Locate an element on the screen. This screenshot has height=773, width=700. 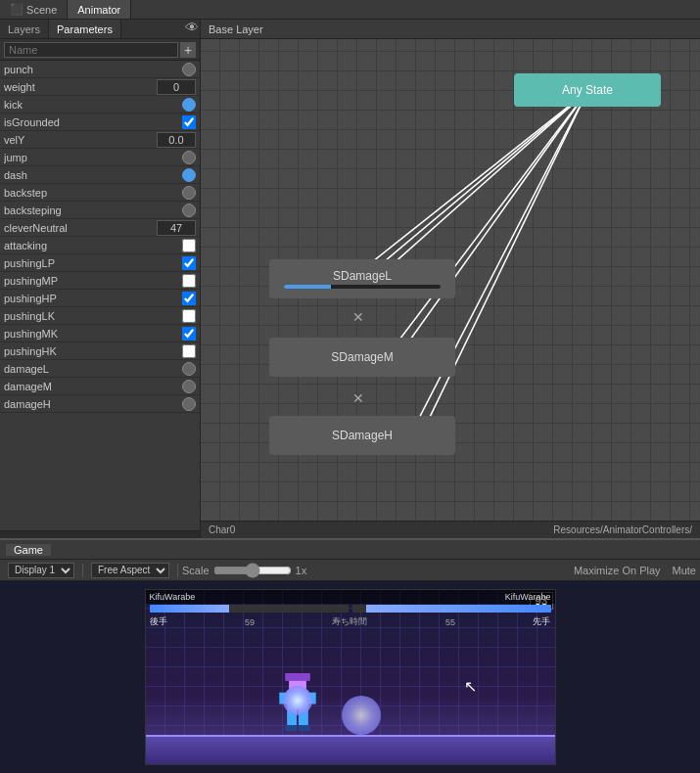
game-toolbar: Display 1 Free Aspect Scale 1x Maximize … is located at coordinates (350, 570).